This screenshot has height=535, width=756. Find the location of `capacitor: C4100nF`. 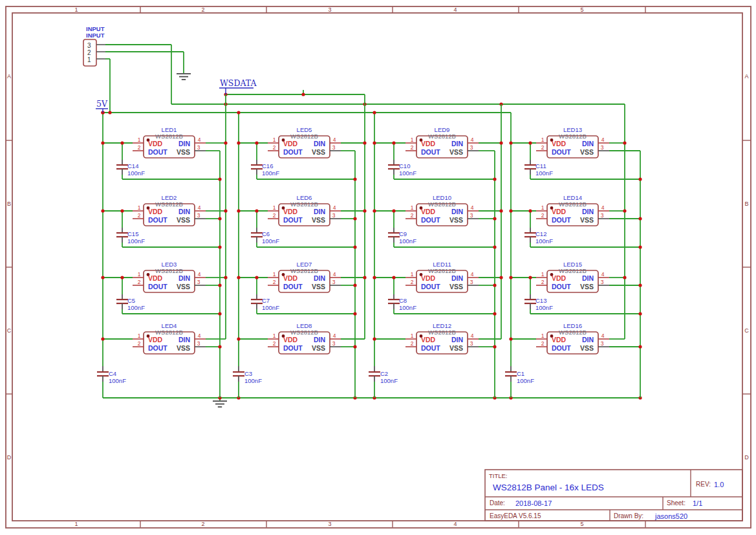

capacitor: C4100nF is located at coordinates (111, 375).